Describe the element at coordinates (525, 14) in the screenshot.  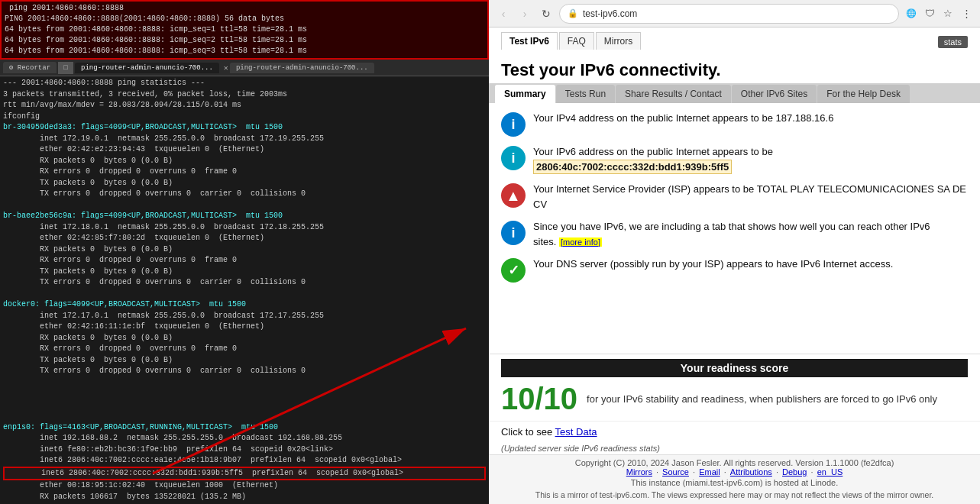
I see `forward-button: ›` at that location.